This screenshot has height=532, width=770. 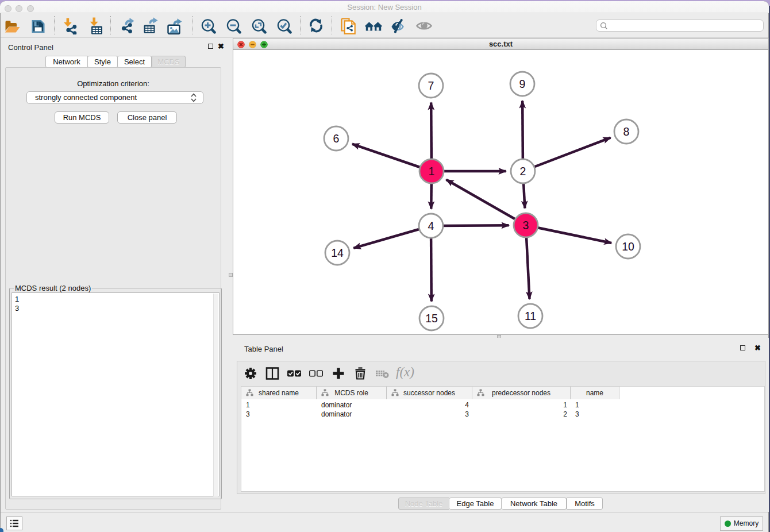 I want to click on svg-text: 10, so click(x=628, y=246).